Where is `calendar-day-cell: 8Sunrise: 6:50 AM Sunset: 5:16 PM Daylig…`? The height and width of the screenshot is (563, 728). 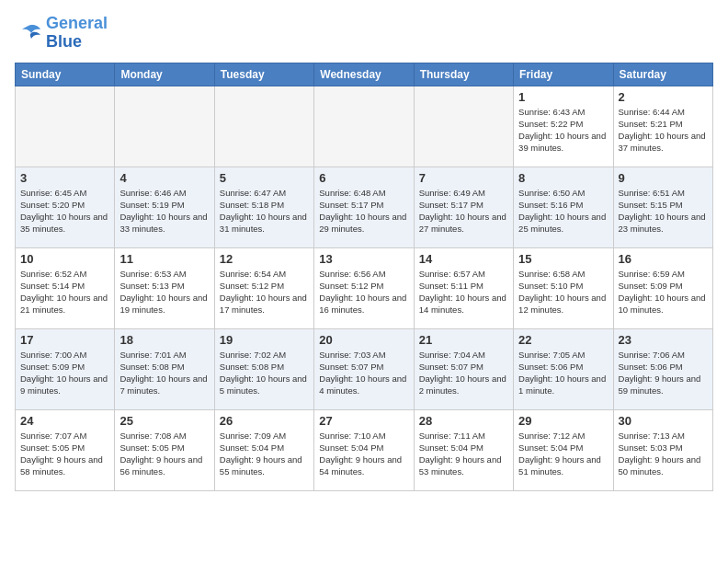
calendar-day-cell: 8Sunrise: 6:50 AM Sunset: 5:16 PM Daylig… is located at coordinates (563, 207).